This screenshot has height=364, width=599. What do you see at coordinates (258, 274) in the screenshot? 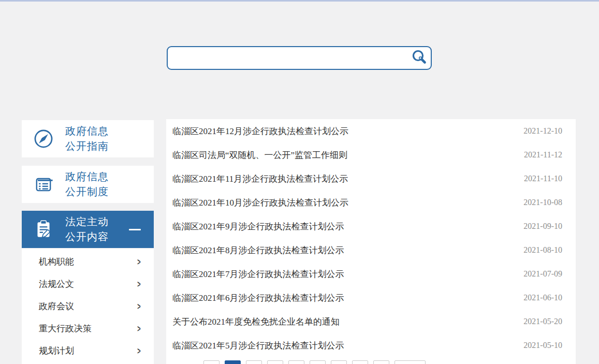
I see `article-title-link: 临淄区2021年7月涉企行政执法检查计划公示` at bounding box center [258, 274].